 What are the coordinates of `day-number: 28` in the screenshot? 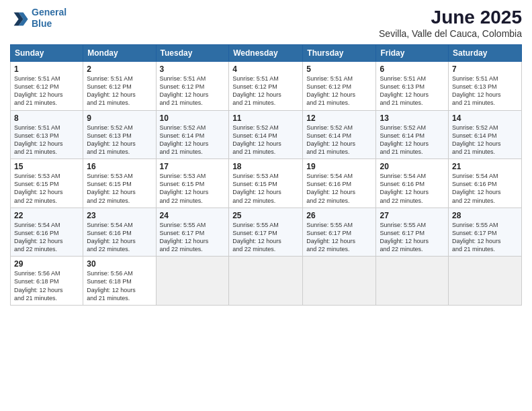 It's located at (485, 216).